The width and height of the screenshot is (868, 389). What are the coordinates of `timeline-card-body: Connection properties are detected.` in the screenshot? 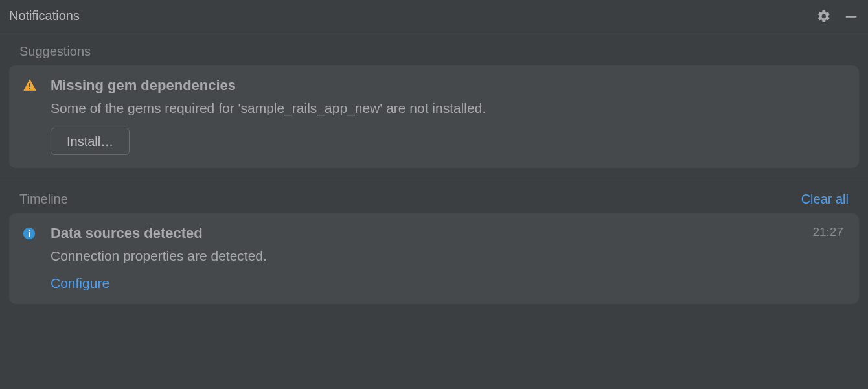 It's located at (448, 256).